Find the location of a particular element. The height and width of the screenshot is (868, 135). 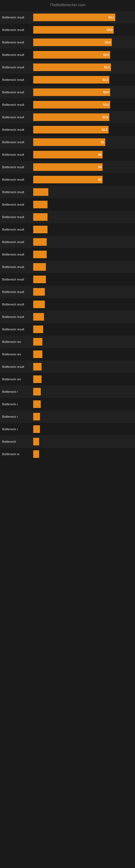

bar-value: 53.1 is located at coordinates (107, 67).